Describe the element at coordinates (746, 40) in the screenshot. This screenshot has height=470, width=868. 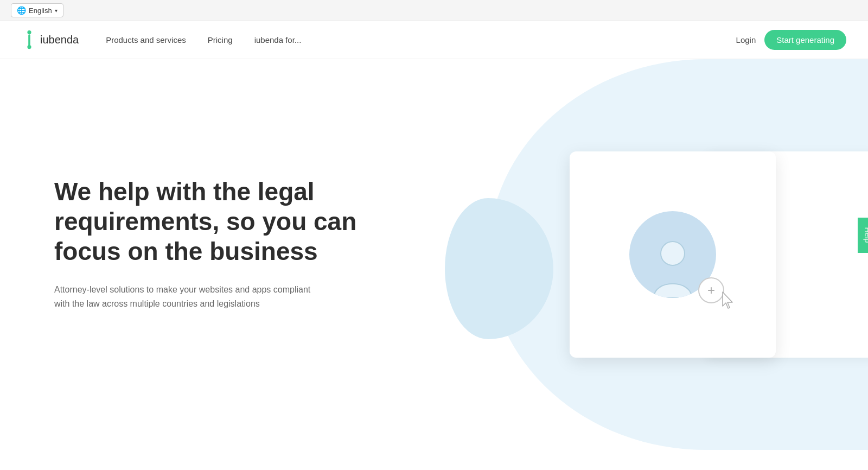
I see `login-link: Login` at that location.